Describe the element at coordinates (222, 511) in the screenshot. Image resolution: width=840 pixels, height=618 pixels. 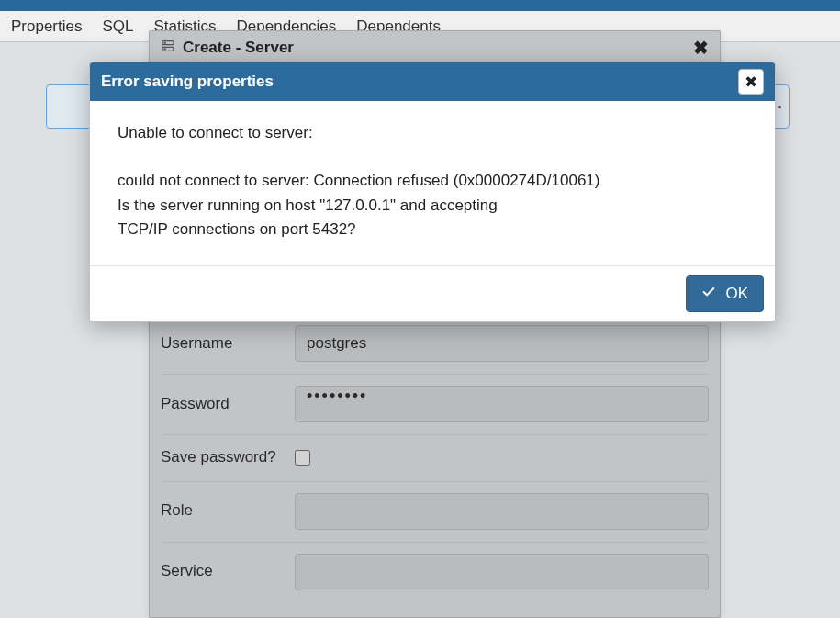
I see `label-role: Role` at that location.